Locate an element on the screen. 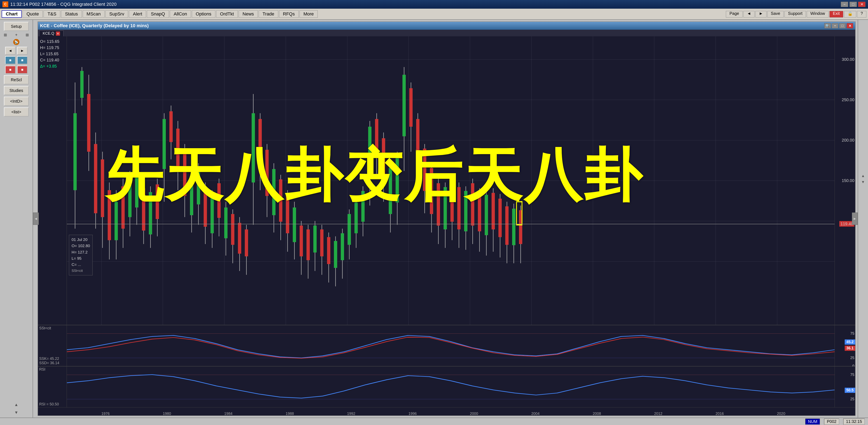 This screenshot has height=425, width=868. menu-trade: Trade is located at coordinates (269, 14).